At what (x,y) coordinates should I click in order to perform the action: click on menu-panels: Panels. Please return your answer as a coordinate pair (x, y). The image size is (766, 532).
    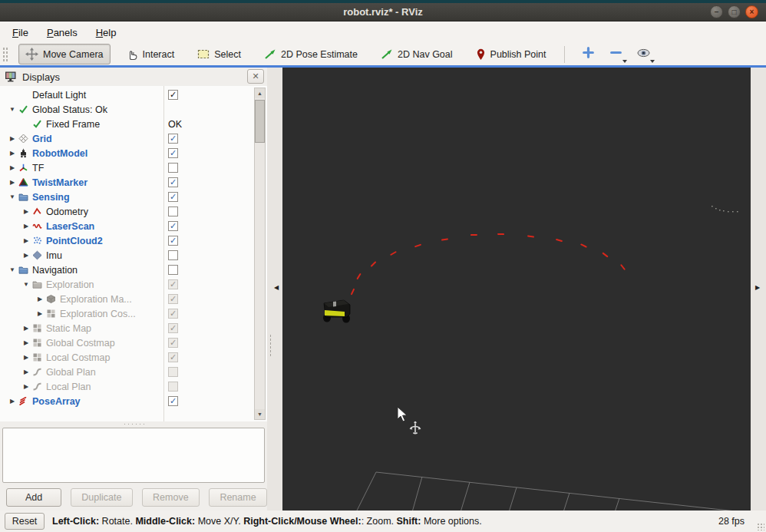
    Looking at the image, I should click on (62, 32).